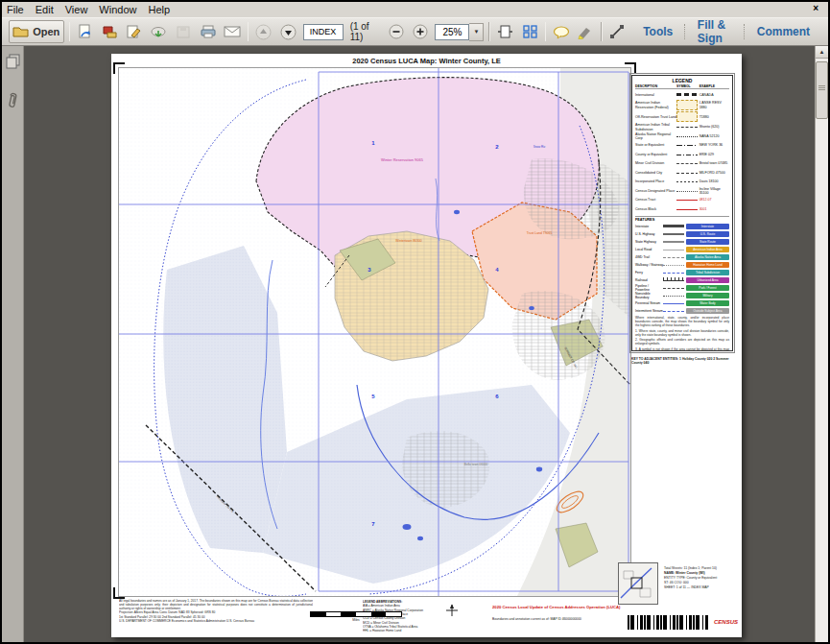  What do you see at coordinates (395, 32) in the screenshot?
I see `zoom-out-button` at bounding box center [395, 32].